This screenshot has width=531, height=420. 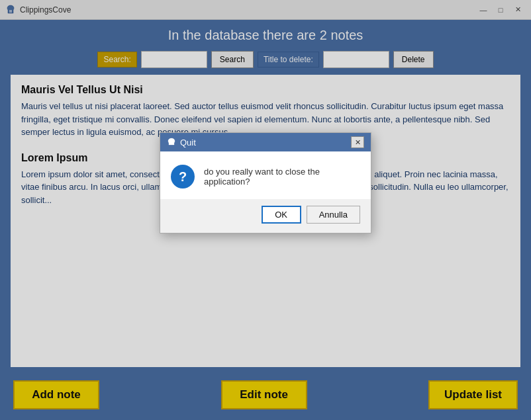 What do you see at coordinates (188, 143) in the screenshot?
I see `modal-title: Quit` at bounding box center [188, 143].